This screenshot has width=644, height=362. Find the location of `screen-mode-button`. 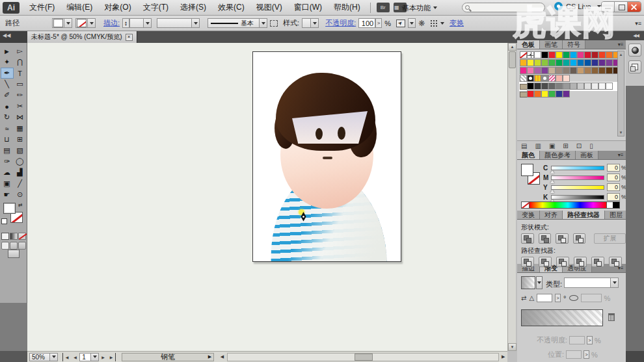

screen-mode-button is located at coordinates (14, 253).